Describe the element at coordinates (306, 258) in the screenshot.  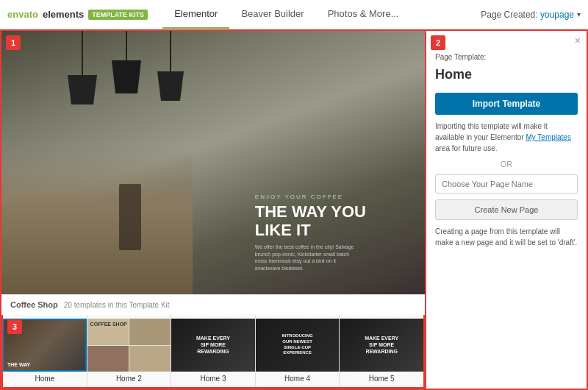
I see `preview-subtext: We offer the best coffee in the city! Sa…` at that location.